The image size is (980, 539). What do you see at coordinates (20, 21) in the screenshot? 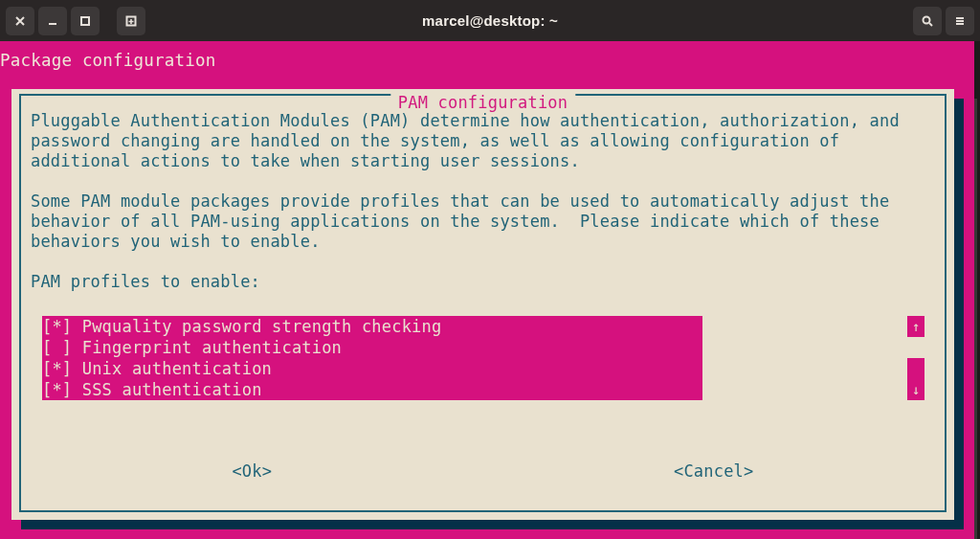
I see `close-button` at bounding box center [20, 21].